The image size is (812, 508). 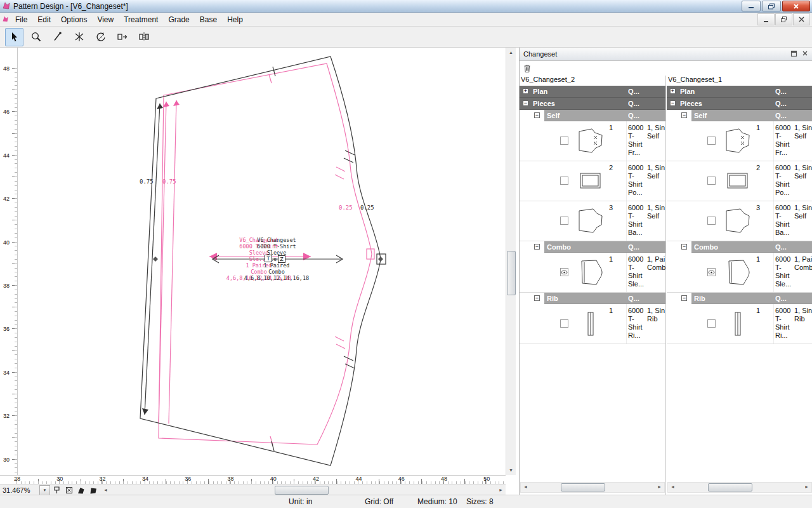 I want to click on awl-tool-button, so click(x=57, y=37).